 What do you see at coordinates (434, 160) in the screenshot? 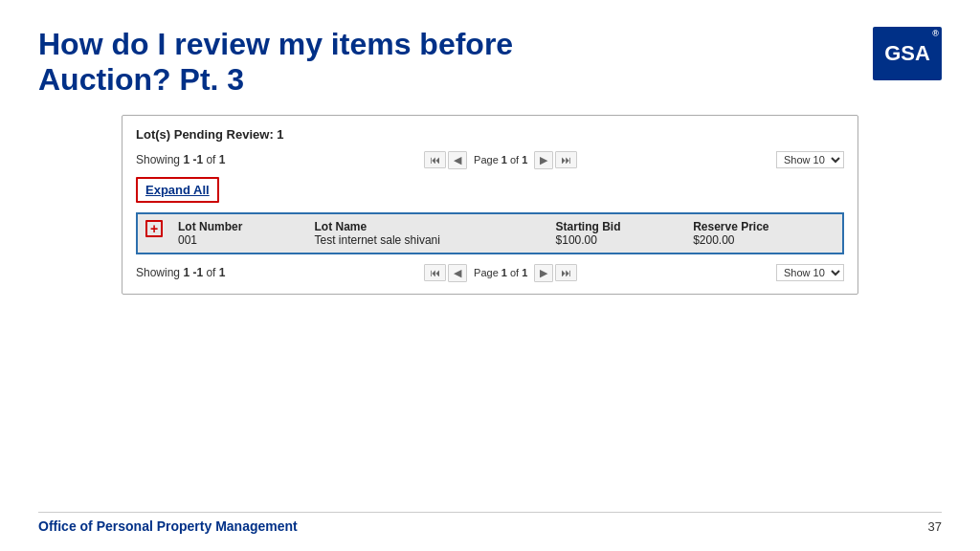
I see `first-page-btn: ⏮` at bounding box center [434, 160].